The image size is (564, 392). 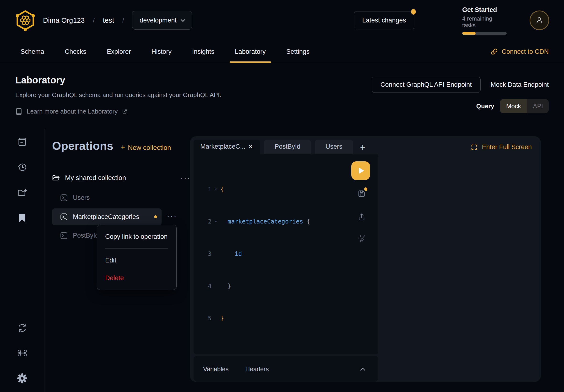 I want to click on close-icon: ✕, so click(x=250, y=147).